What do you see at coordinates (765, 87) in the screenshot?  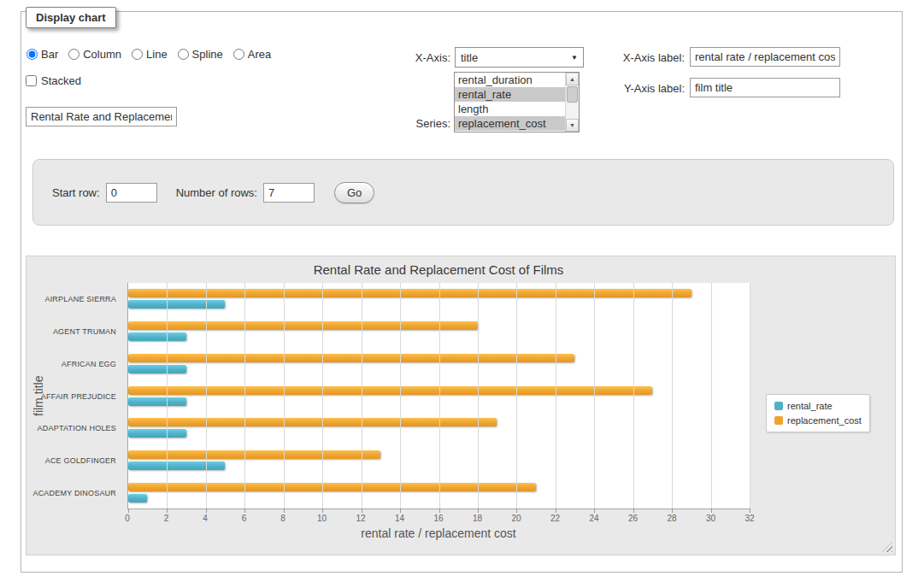 I see `y-axis-label-input` at bounding box center [765, 87].